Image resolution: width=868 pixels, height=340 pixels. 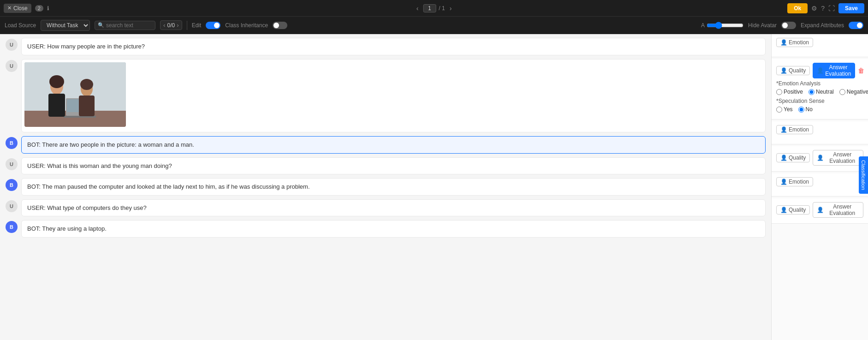 I want to click on quality-label-4: Quality, so click(x=797, y=158).